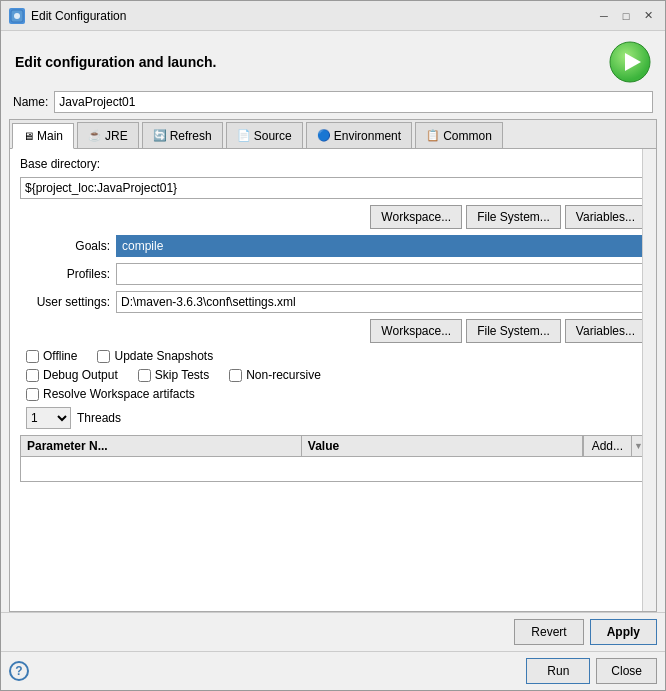 This screenshot has width=666, height=691. I want to click on workspace-button-1: Workspace..., so click(416, 217).